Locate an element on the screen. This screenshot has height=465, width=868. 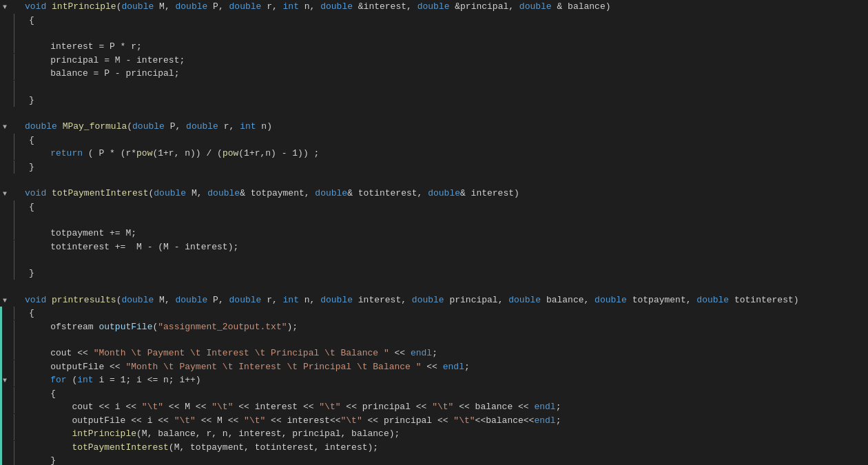
line-content-16: { is located at coordinates (446, 207).